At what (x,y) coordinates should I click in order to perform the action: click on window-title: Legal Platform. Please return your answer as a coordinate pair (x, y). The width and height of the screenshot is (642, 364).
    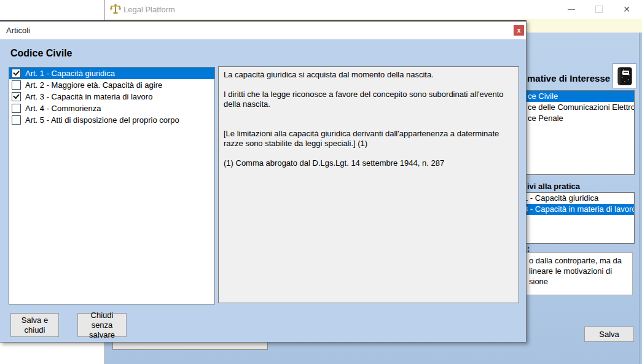
    Looking at the image, I should click on (149, 10).